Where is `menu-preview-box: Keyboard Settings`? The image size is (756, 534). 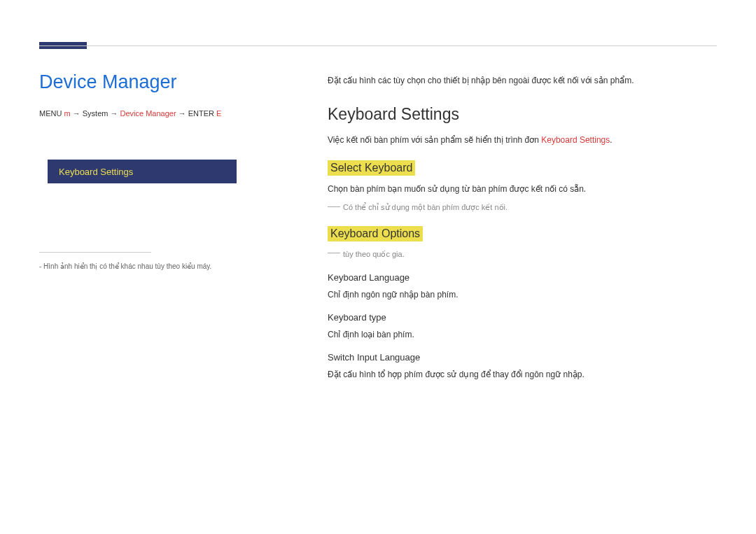
menu-preview-box: Keyboard Settings is located at coordinates (142, 171).